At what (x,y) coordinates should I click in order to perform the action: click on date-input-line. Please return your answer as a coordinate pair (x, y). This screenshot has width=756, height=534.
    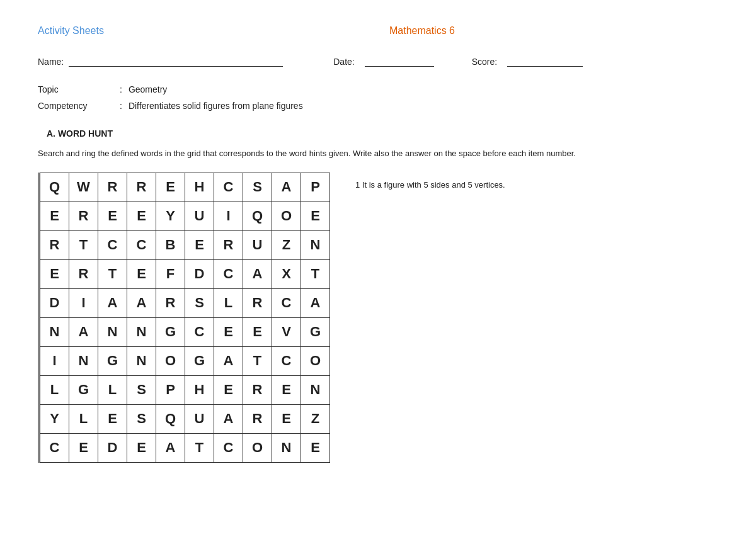
    Looking at the image, I should click on (399, 61).